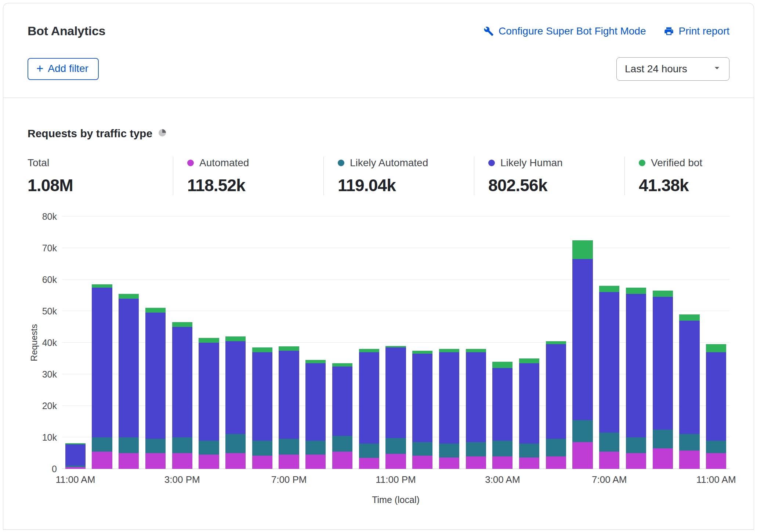  What do you see at coordinates (256, 185) in the screenshot?
I see `stat-value: 118.52k` at bounding box center [256, 185].